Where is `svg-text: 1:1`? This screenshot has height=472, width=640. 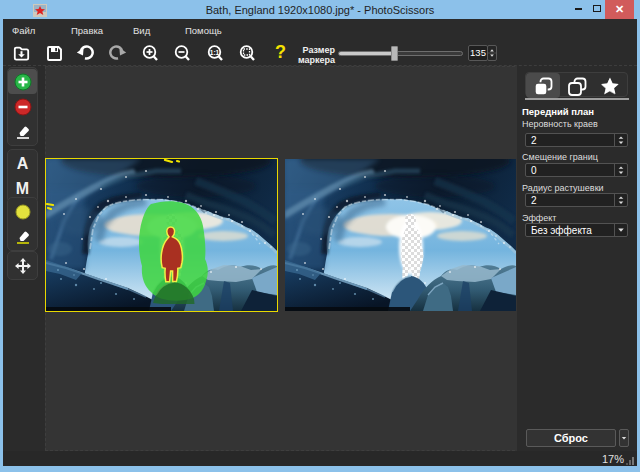 svg-text: 1:1 is located at coordinates (214, 52).